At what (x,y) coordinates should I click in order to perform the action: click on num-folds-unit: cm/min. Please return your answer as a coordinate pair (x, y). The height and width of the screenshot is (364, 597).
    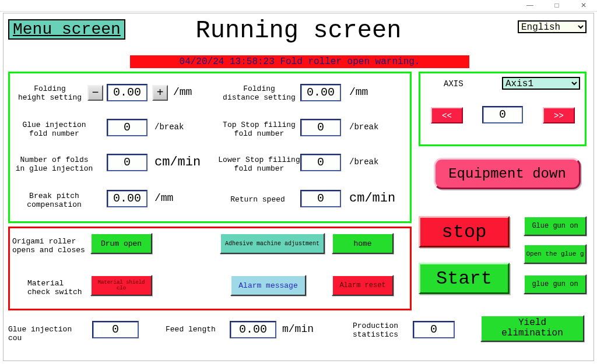
    Looking at the image, I should click on (177, 162).